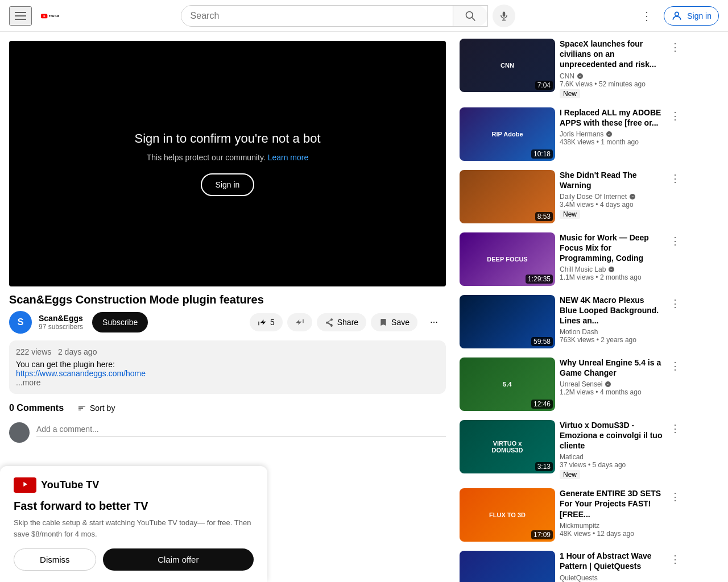 The width and height of the screenshot is (728, 582). Describe the element at coordinates (20, 322) in the screenshot. I see `channel-avatar: S` at that location.